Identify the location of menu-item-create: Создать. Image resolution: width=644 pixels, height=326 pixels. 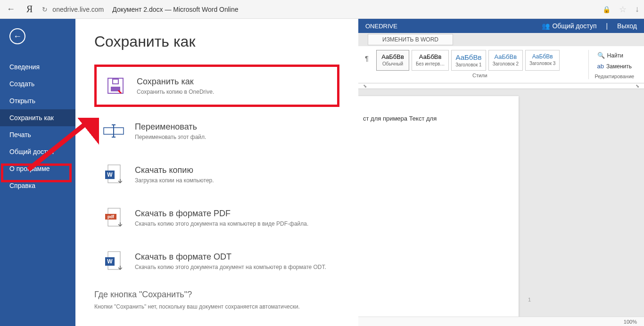
(38, 84).